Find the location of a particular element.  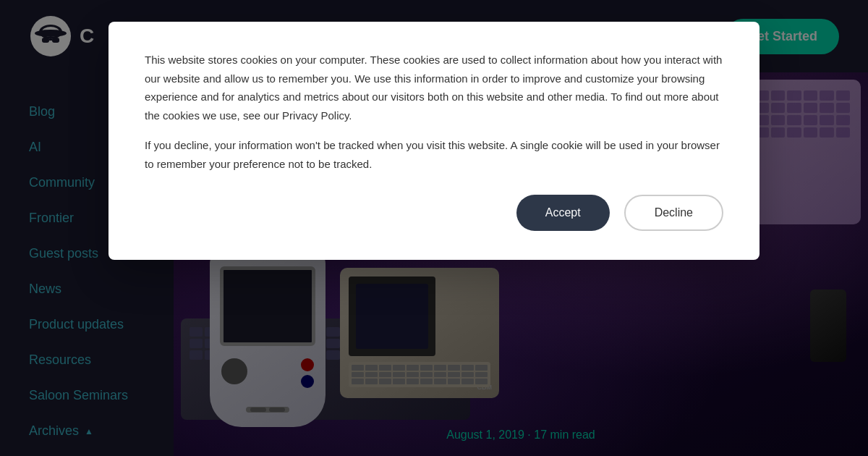

cookie-text-1: This website stores cookies on your comp… is located at coordinates (434, 88).